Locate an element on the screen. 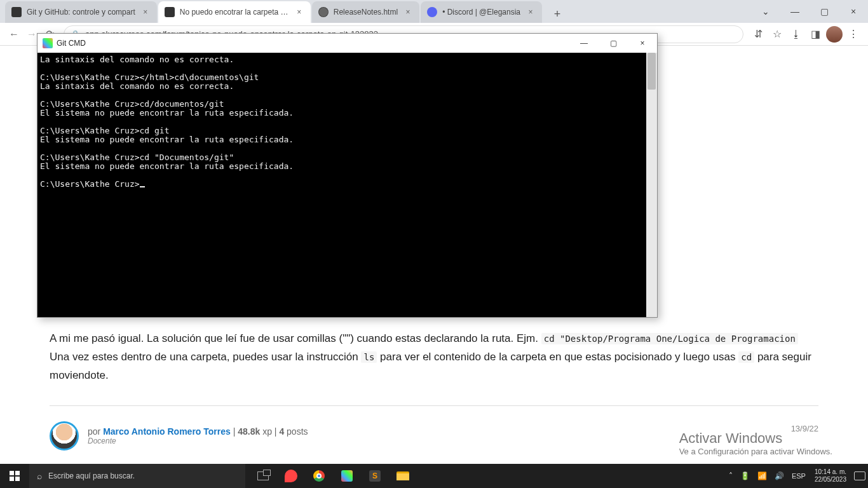 The width and height of the screenshot is (868, 488). share-icon: ⇵ is located at coordinates (758, 34).